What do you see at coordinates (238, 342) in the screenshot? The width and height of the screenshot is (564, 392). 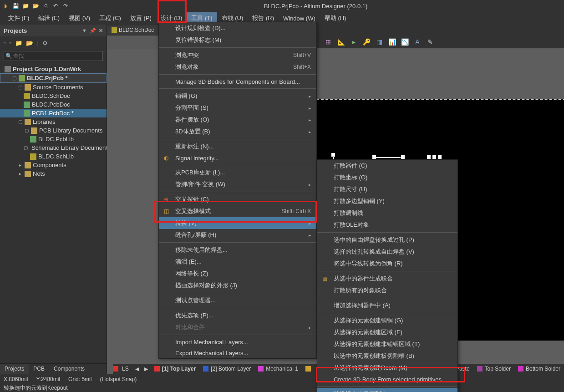 I see `menu-import-mech: Import Mechanical Layers...` at bounding box center [238, 342].